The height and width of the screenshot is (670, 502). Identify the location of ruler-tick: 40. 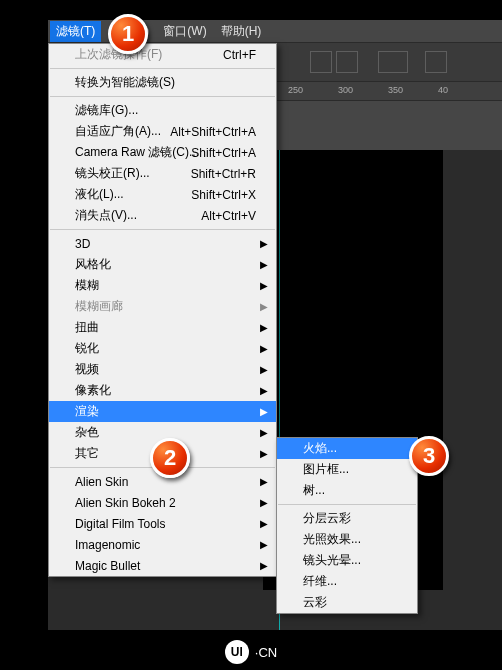
(443, 90).